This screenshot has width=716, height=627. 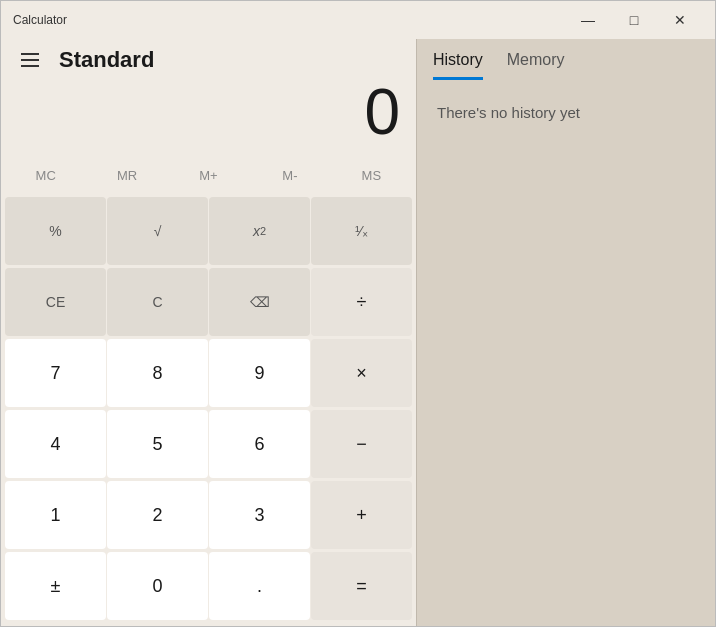 What do you see at coordinates (588, 20) in the screenshot?
I see `minimize-button: —` at bounding box center [588, 20].